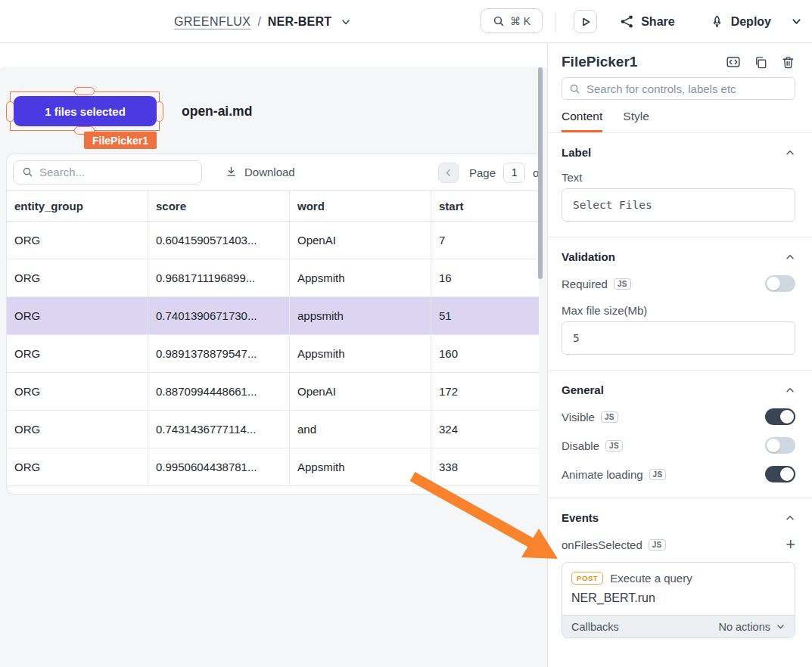 The height and width of the screenshot is (667, 812). I want to click on event-action-card: POST Execute a query NER_BERT.run Callba…, so click(678, 600).